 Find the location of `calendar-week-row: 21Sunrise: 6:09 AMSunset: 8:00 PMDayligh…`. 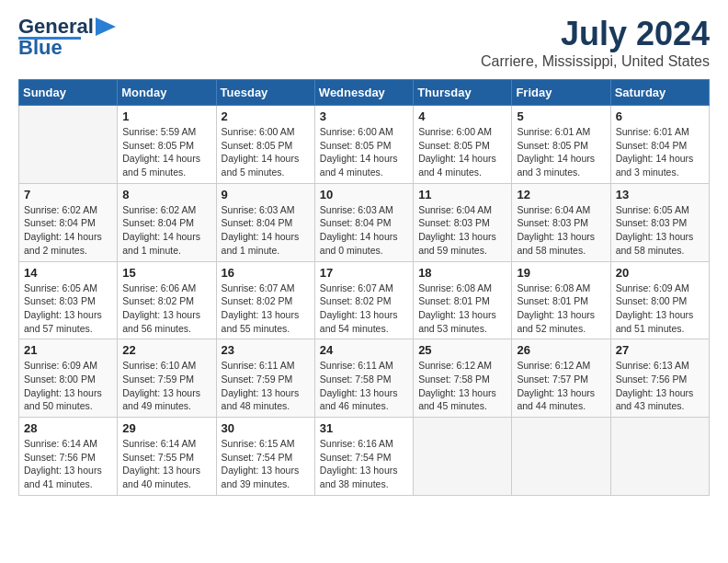

calendar-week-row: 21Sunrise: 6:09 AMSunset: 8:00 PMDayligh… is located at coordinates (364, 379).